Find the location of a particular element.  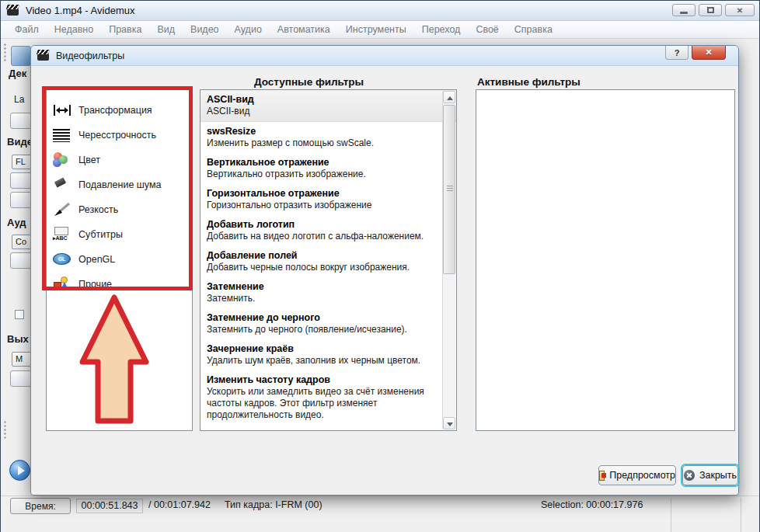

eraser-icon is located at coordinates (62, 185).